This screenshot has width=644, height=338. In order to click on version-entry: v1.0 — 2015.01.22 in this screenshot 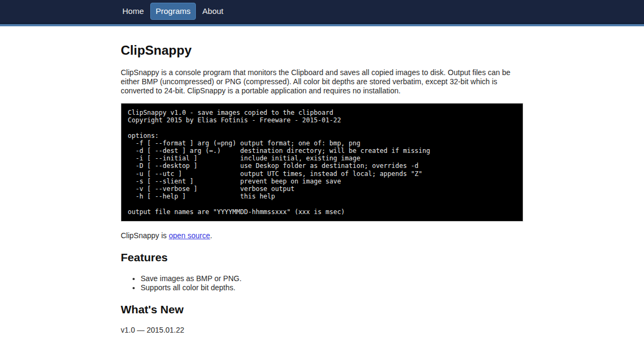, I will do `click(322, 330)`.